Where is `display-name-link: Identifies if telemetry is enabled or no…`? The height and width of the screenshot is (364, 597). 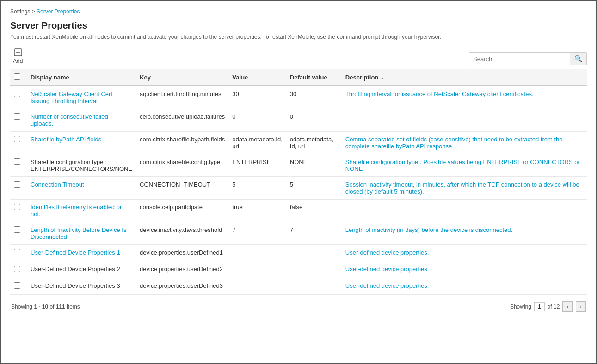 display-name-link: Identifies if telemetry is enabled or no… is located at coordinates (76, 211).